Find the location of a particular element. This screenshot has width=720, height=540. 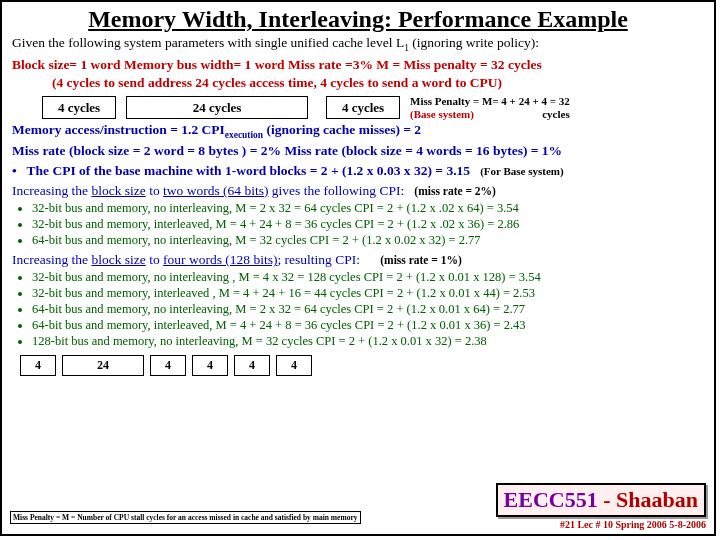

base-cpi: • The CPI of the base machine with 1-wor… is located at coordinates (358, 171).